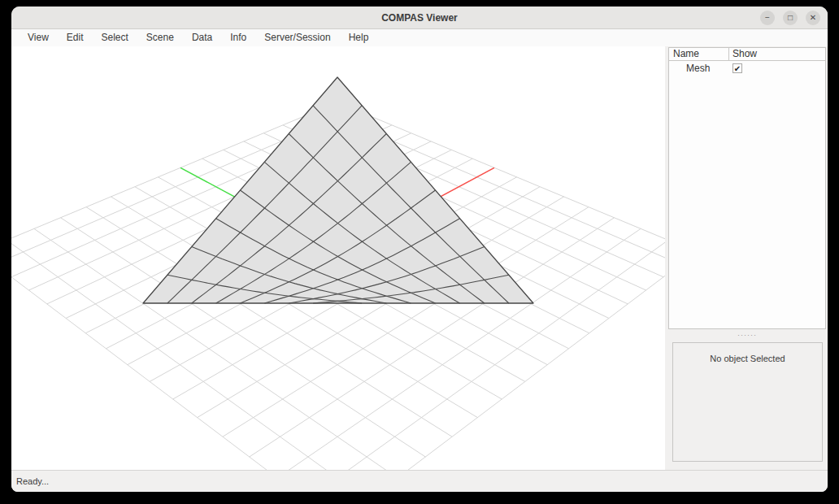 The width and height of the screenshot is (839, 504). I want to click on menu-server-session: Server/Session, so click(298, 37).